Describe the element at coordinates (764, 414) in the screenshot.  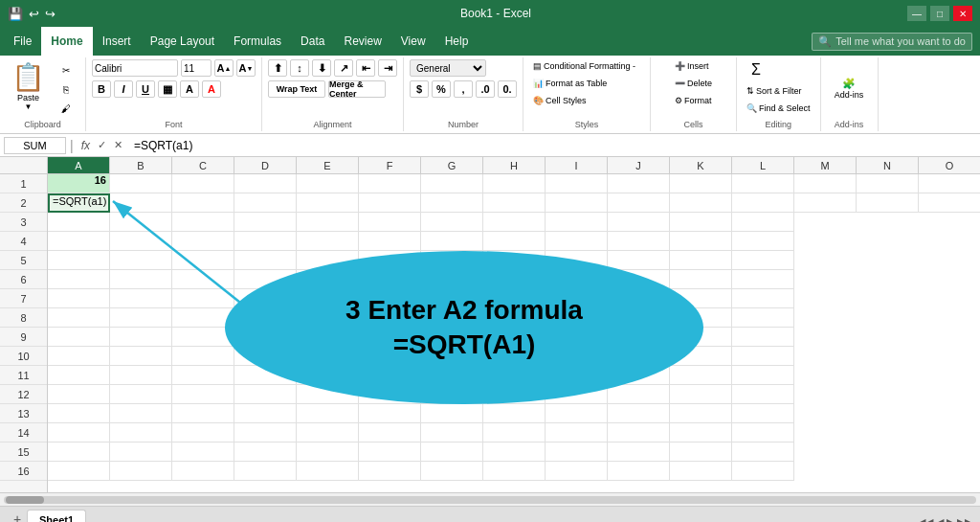
I see `cell-l13` at that location.